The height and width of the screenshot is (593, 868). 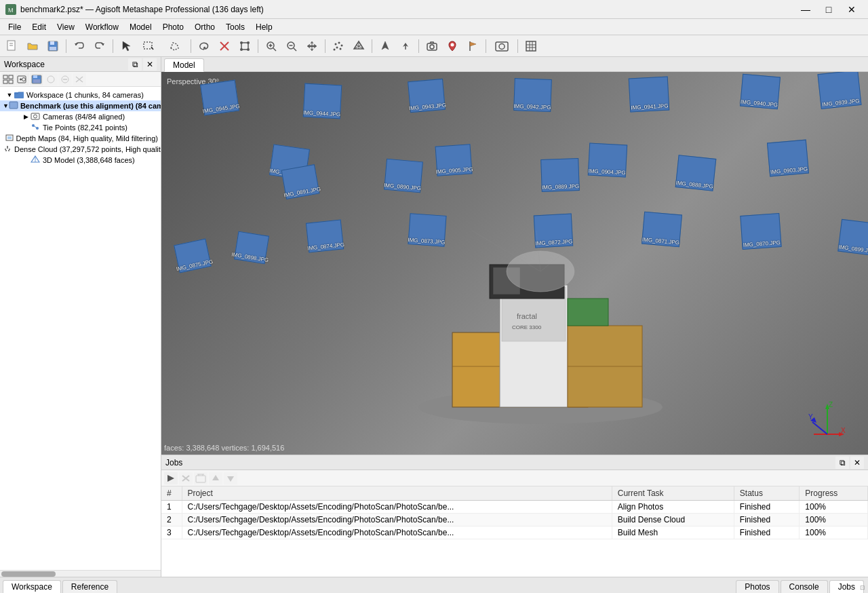 I want to click on menu-item-help: Help, so click(x=264, y=27).